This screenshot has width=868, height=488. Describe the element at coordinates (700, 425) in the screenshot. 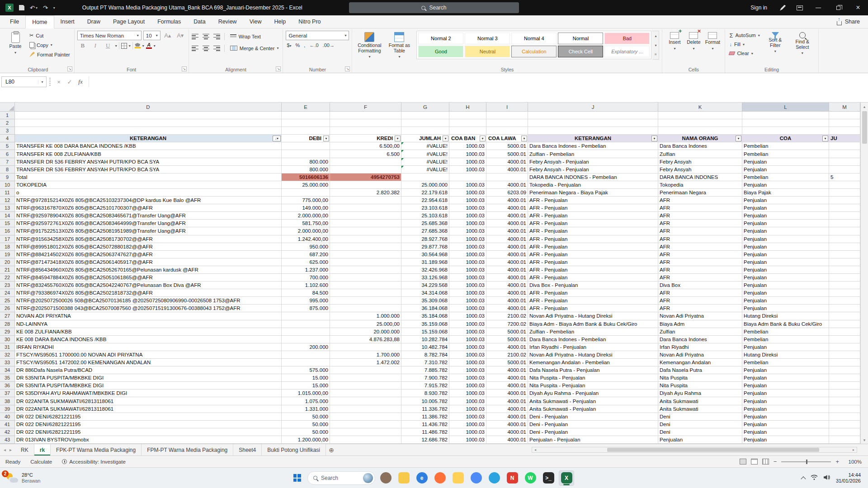

I see `cell-K41: Deni` at that location.